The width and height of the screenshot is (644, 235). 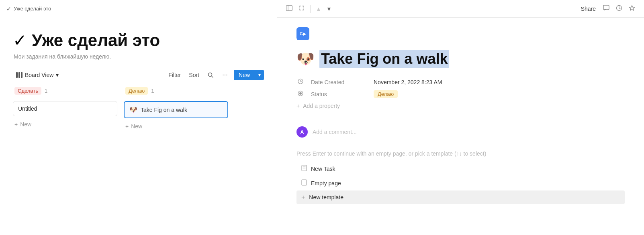 I want to click on nav-arrows: ▲ ▼, so click(x=324, y=9).